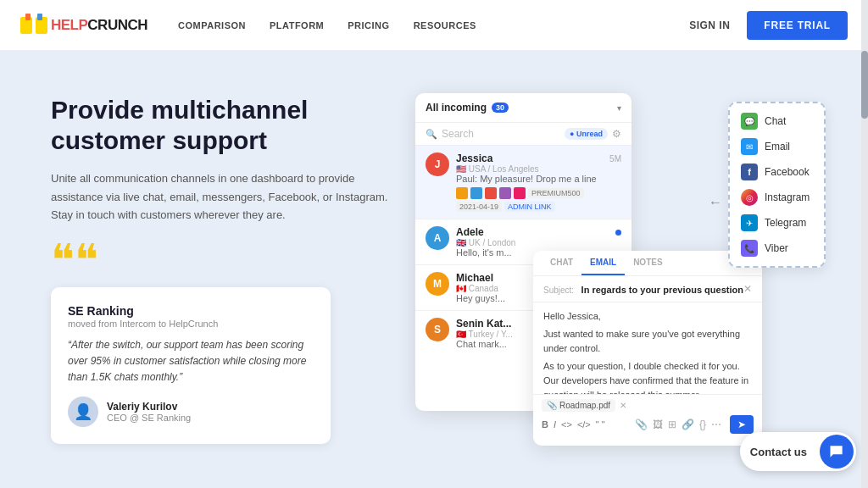 The width and height of the screenshot is (868, 488). What do you see at coordinates (539, 200) in the screenshot?
I see `jessica-tags: PREMIUM500 2021-04-19 ADMIN LINK` at bounding box center [539, 200].